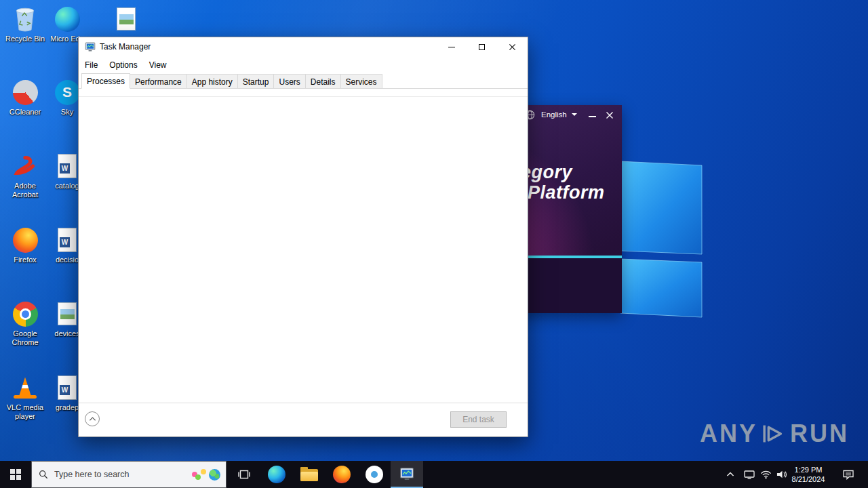 The height and width of the screenshot is (488, 868). Describe the element at coordinates (289, 81) in the screenshot. I see `tab-users: Users` at that location.